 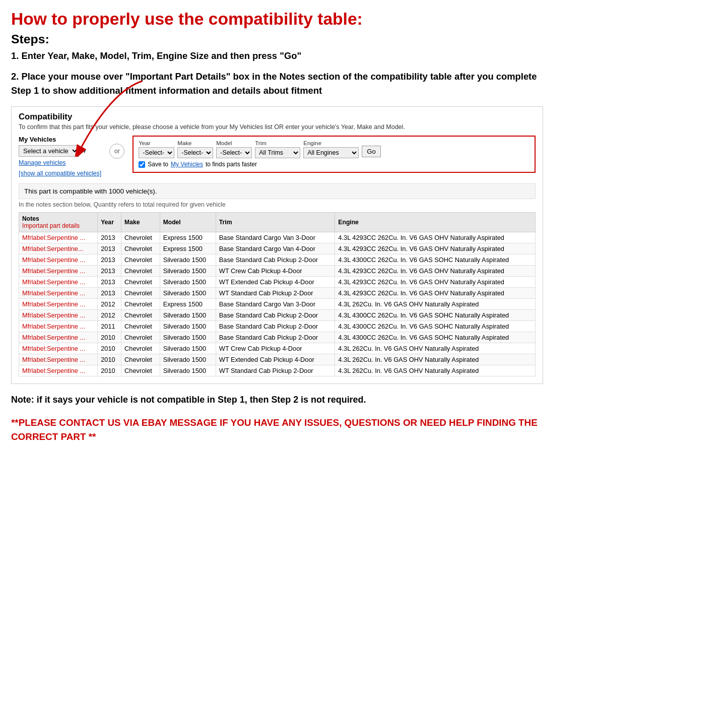 I want to click on engine-field: Engine All Engines, so click(x=331, y=149).